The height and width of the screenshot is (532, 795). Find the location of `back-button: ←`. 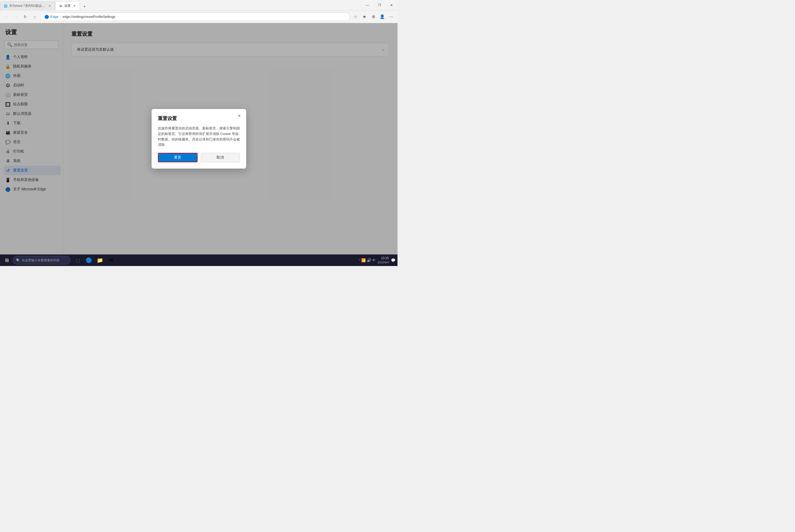

back-button: ← is located at coordinates (6, 17).